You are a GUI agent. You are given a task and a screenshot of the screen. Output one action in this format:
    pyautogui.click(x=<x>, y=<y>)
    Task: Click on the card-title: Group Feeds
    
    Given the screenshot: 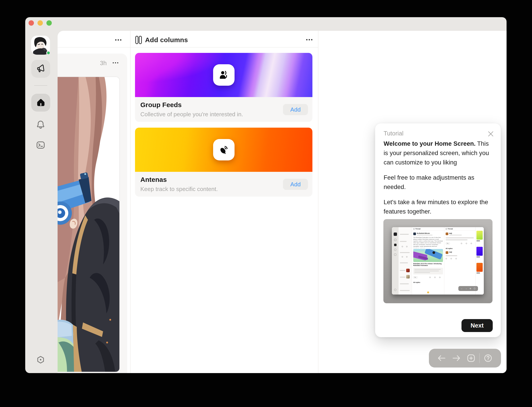 What is the action you would take?
    pyautogui.click(x=161, y=105)
    